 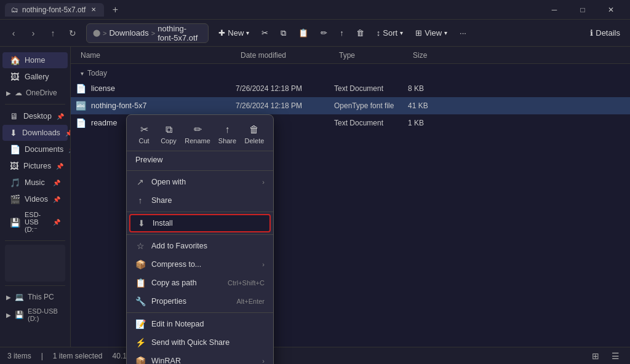 I want to click on ctx-item-edit-notepad: 📝 Edit in Notepad, so click(x=200, y=324).